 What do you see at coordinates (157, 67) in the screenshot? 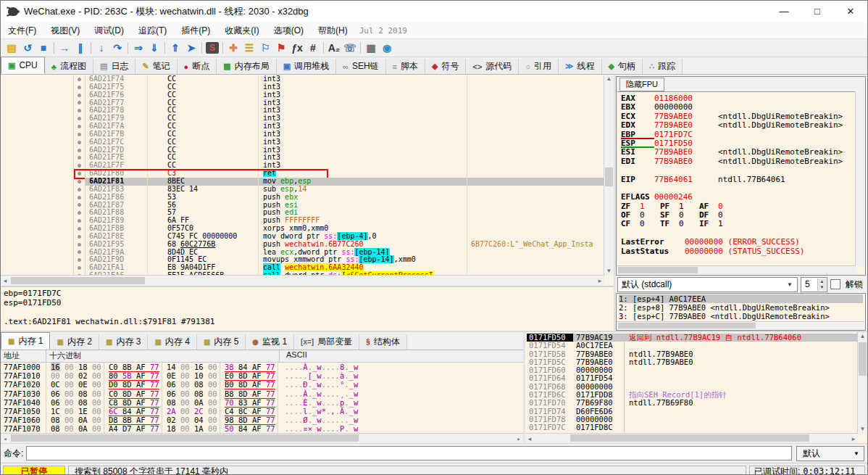
I see `tab-笔记: ✎笔记` at bounding box center [157, 67].